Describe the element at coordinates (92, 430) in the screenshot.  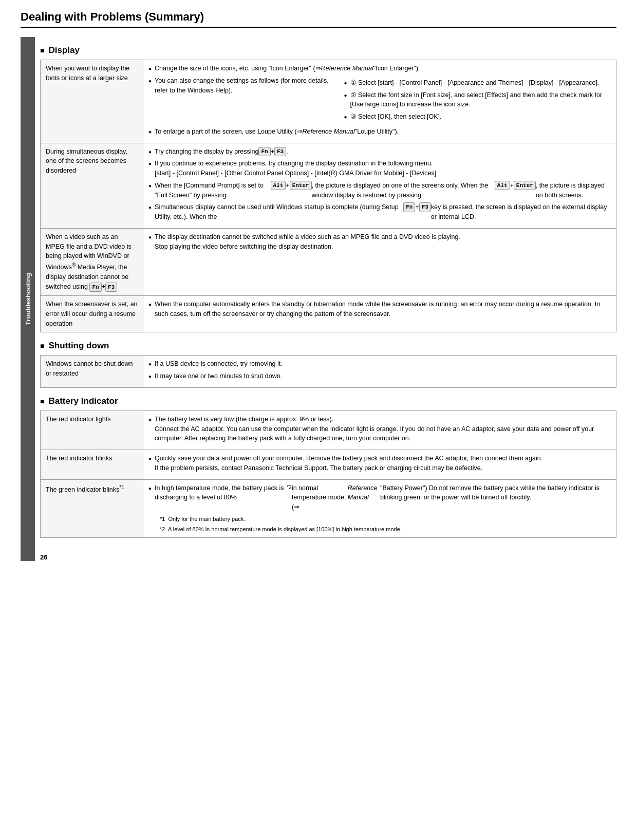
I see `problem-cell: The red indicator lights` at that location.